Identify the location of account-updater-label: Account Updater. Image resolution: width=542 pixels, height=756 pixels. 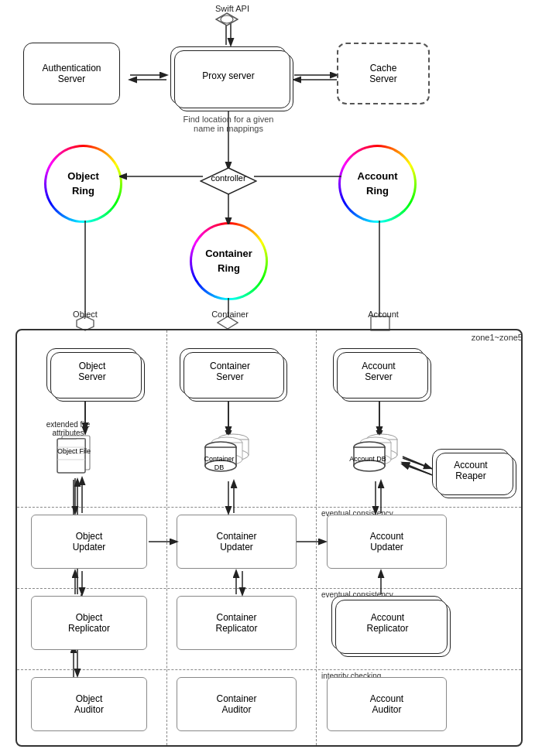
(387, 542).